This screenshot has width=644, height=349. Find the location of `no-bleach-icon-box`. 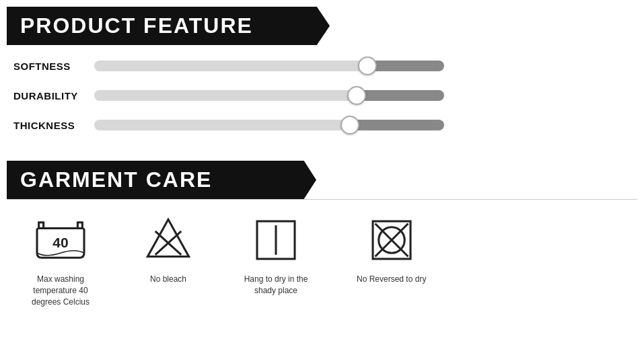

no-bleach-icon-box is located at coordinates (168, 240).